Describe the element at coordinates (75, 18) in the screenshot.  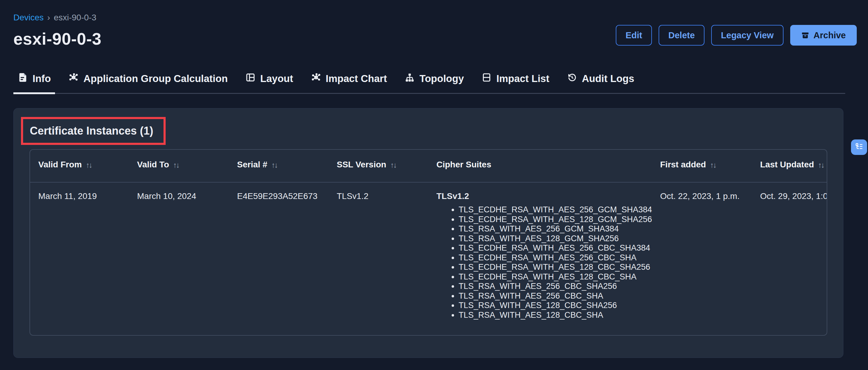
I see `breadcrumb-current: esxi-90-0-3` at that location.